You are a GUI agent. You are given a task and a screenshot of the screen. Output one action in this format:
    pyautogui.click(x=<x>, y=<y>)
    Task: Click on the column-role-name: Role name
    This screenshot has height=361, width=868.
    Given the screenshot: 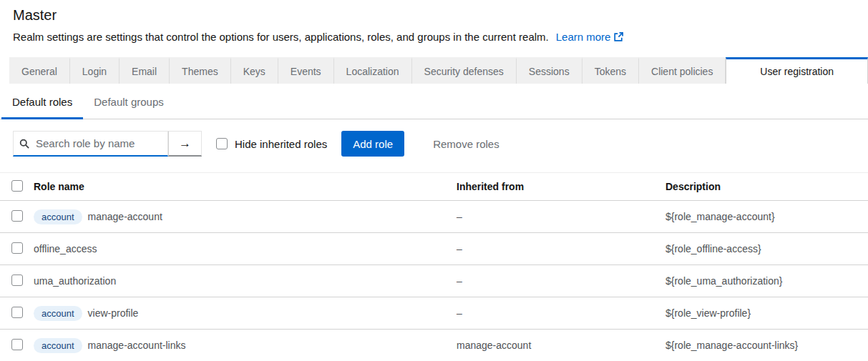 What is the action you would take?
    pyautogui.click(x=237, y=187)
    